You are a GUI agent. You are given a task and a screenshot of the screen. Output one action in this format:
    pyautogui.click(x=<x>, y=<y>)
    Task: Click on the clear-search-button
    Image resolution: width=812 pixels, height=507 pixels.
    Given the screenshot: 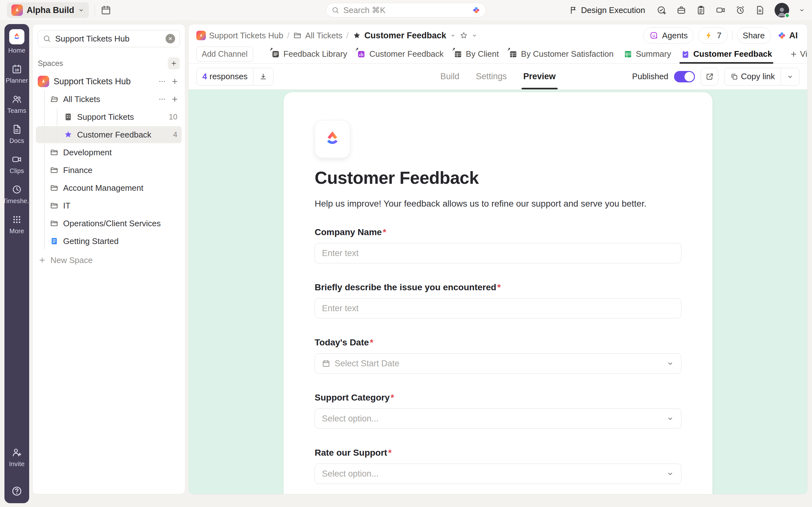 What is the action you would take?
    pyautogui.click(x=170, y=39)
    